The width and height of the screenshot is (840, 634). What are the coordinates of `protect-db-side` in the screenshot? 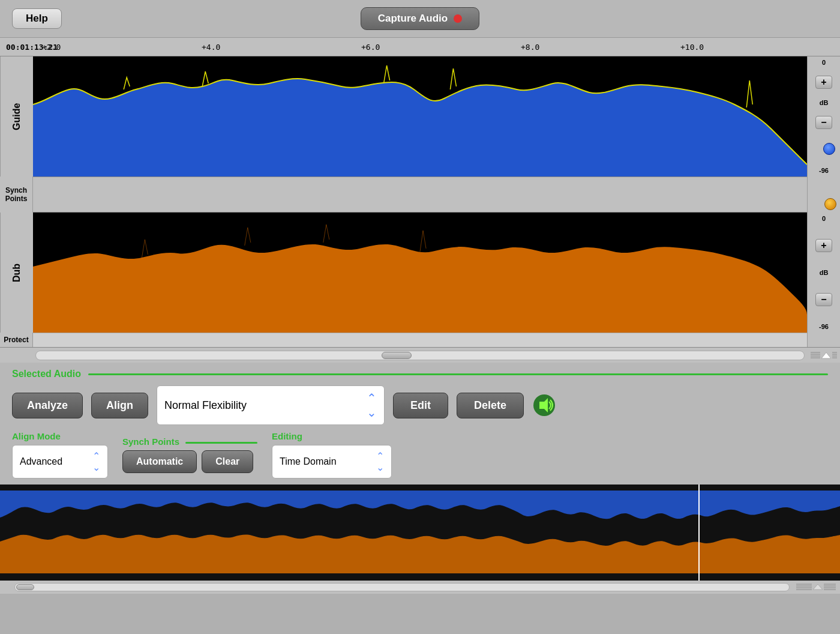 It's located at (823, 340).